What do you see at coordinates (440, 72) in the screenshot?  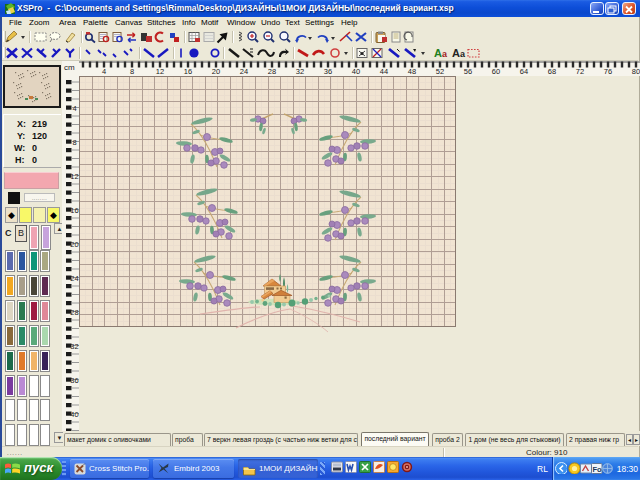 I see `svg-text: 52` at bounding box center [440, 72].